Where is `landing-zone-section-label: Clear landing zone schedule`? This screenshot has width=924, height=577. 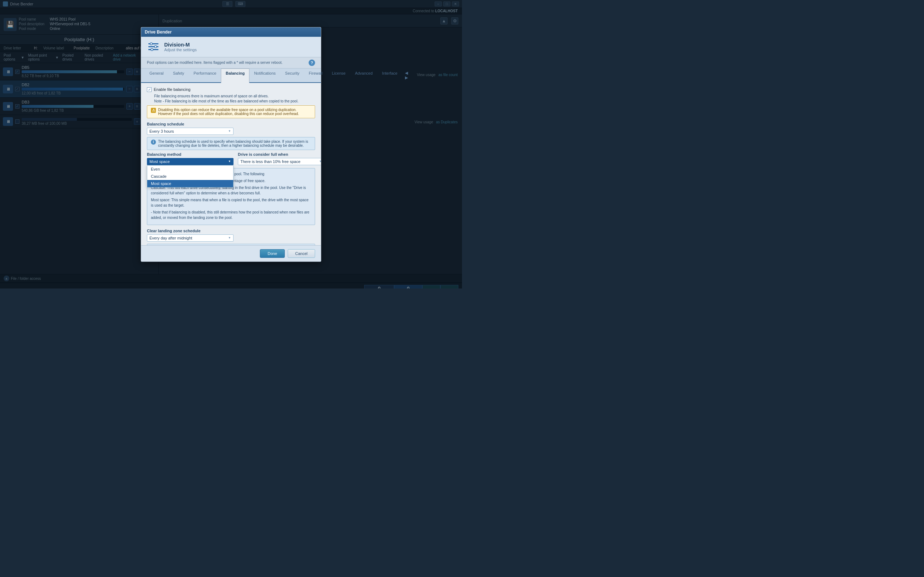 landing-zone-section-label: Clear landing zone schedule is located at coordinates (231, 230).